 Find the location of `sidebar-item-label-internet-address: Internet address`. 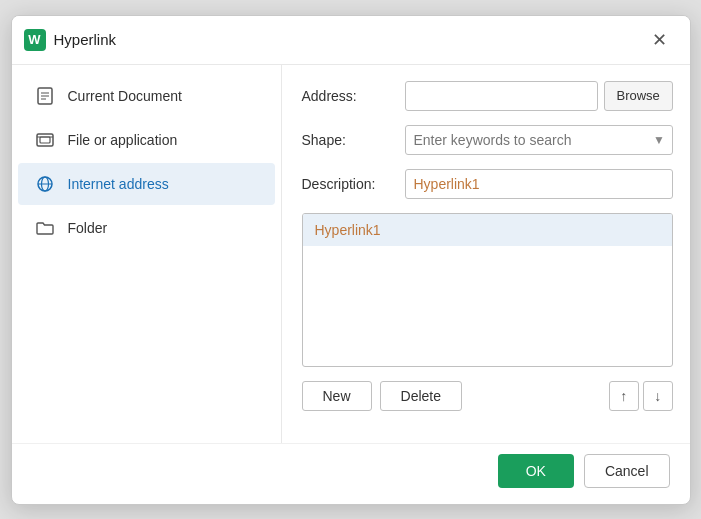

sidebar-item-label-internet-address: Internet address is located at coordinates (118, 184).